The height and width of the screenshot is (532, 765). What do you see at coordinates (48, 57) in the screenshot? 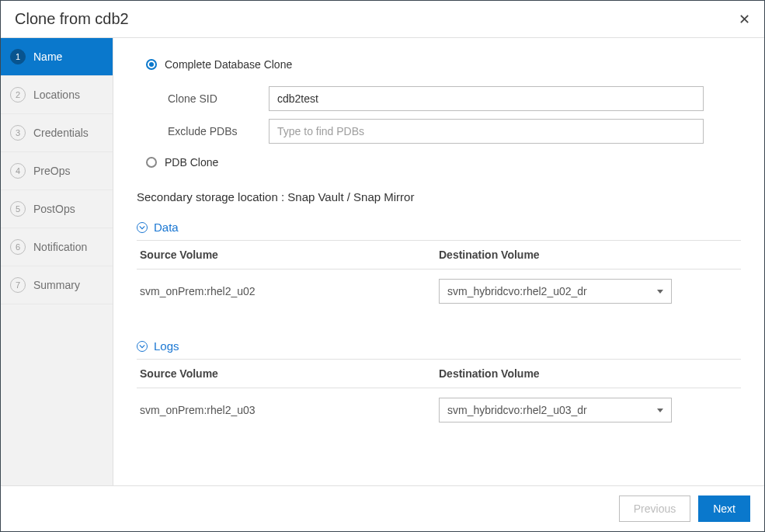
I see `step-label: Name` at bounding box center [48, 57].